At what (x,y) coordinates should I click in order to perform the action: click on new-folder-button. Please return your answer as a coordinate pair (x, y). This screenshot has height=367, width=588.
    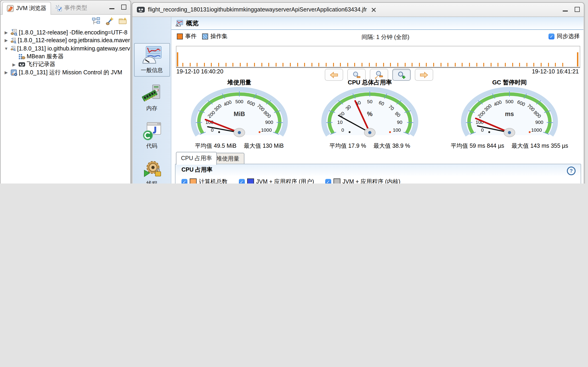
    Looking at the image, I should click on (123, 21).